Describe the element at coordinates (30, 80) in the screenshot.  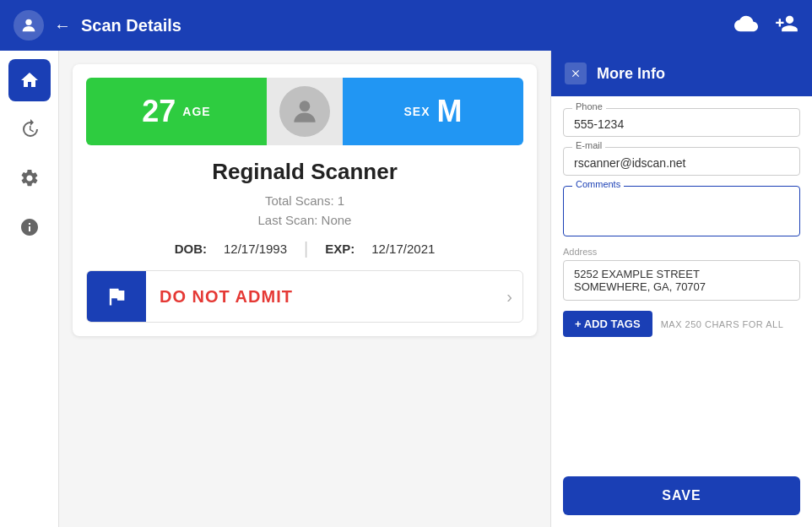
I see `sidebar-item-home` at that location.